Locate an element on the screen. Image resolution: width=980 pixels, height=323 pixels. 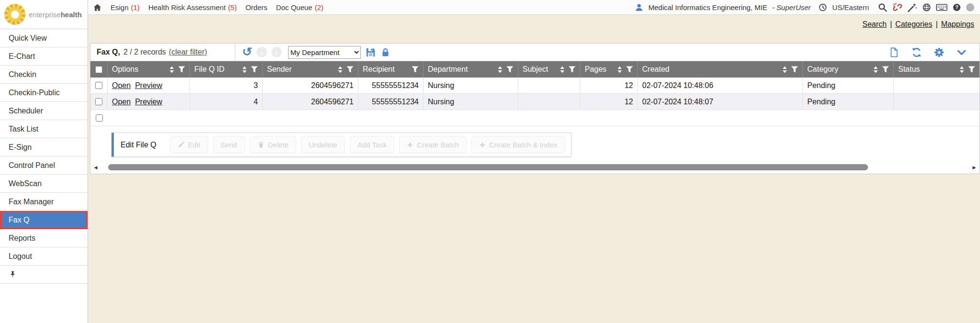
sidebar-item-webscan: WebScan is located at coordinates (44, 184).